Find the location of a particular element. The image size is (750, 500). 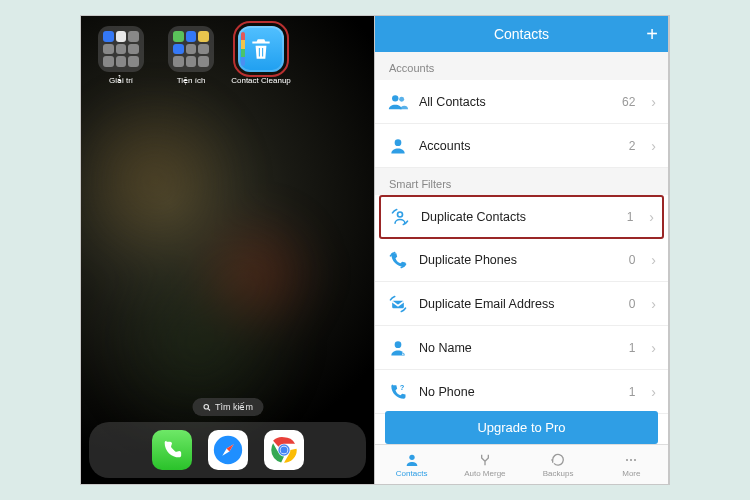

dock-phone-app is located at coordinates (172, 450).